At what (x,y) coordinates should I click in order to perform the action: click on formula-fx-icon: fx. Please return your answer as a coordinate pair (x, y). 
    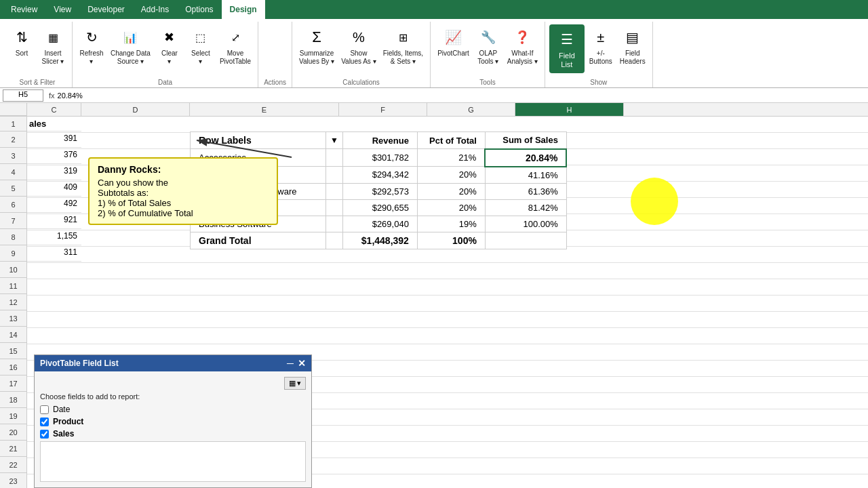
    Looking at the image, I should click on (52, 96).